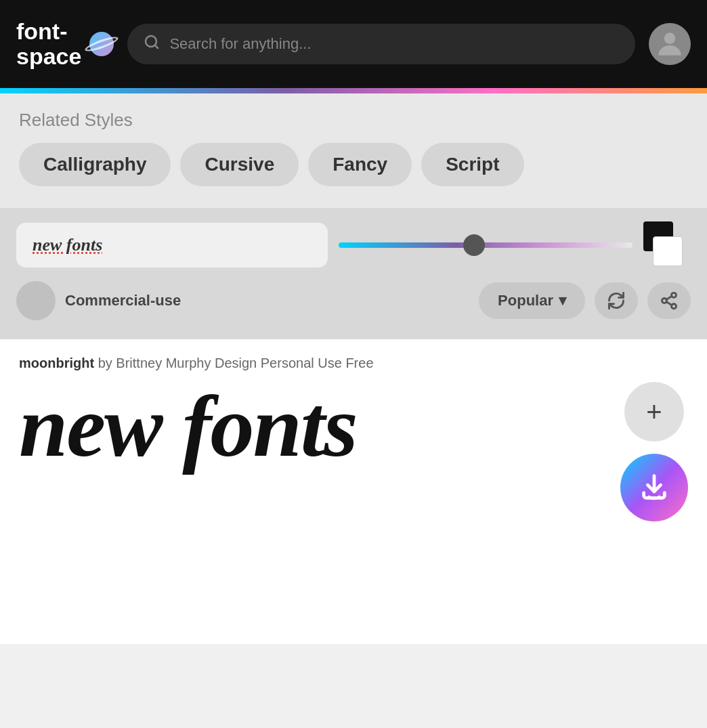 This screenshot has width=707, height=728. I want to click on controls-bottom: Commercial-use Popular ▾, so click(354, 301).